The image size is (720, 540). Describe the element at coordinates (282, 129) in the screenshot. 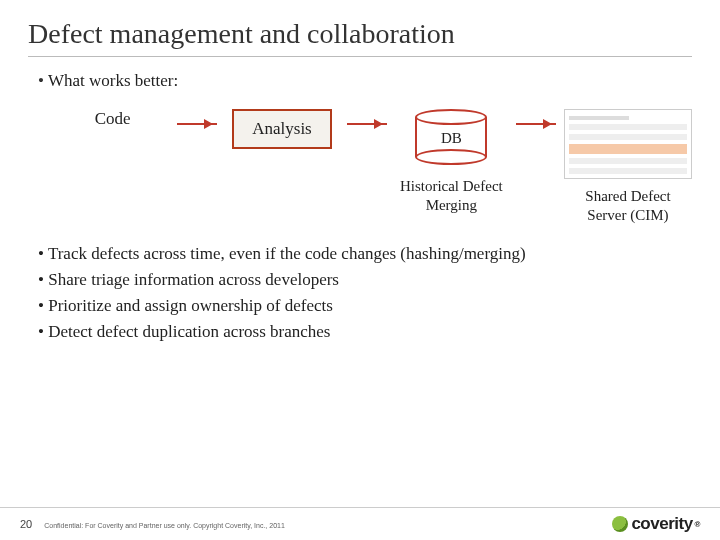

I see `flow-analysis: Analysis` at that location.